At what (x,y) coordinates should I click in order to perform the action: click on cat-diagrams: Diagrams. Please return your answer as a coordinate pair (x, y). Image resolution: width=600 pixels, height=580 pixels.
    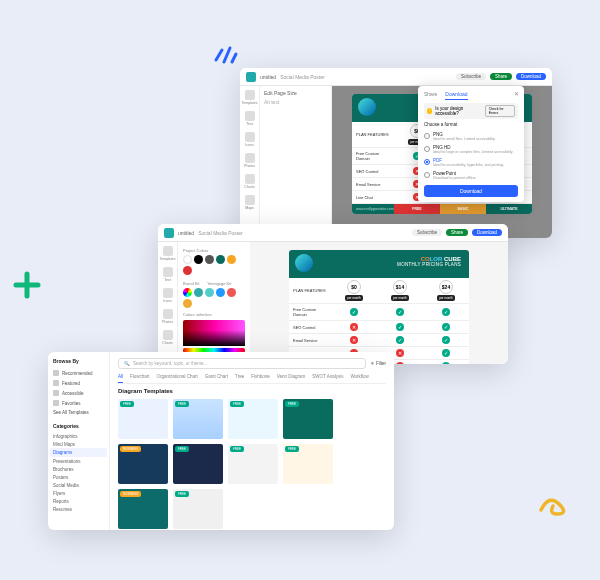
    Looking at the image, I should click on (78, 452).